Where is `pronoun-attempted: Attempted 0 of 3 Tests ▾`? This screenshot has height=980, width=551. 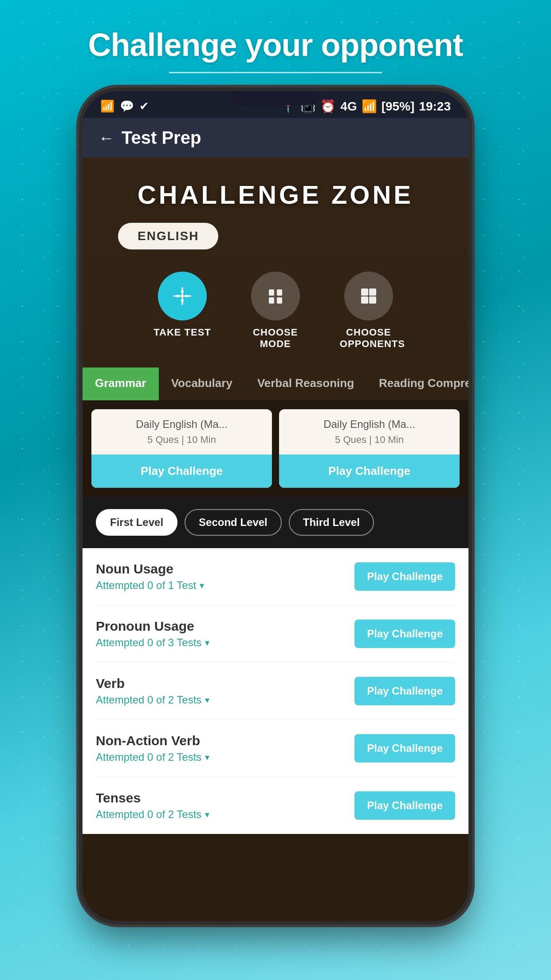
pronoun-attempted: Attempted 0 of 3 Tests ▾ is located at coordinates (153, 643).